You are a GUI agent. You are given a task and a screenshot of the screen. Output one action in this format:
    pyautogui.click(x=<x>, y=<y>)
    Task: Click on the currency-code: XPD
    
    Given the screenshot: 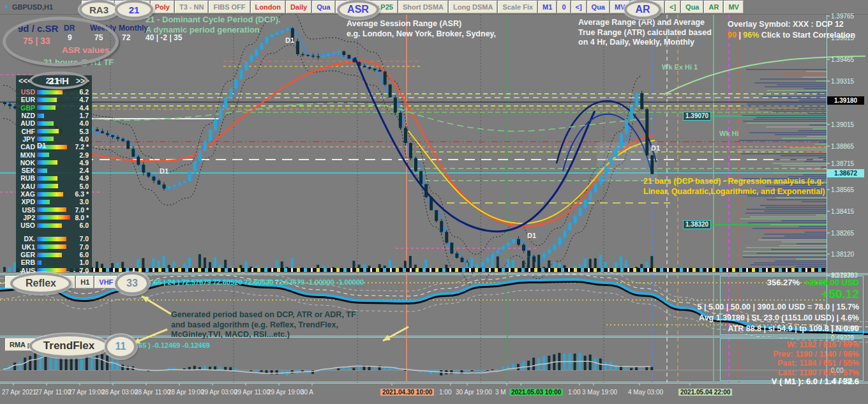 What is the action you would take?
    pyautogui.click(x=28, y=202)
    